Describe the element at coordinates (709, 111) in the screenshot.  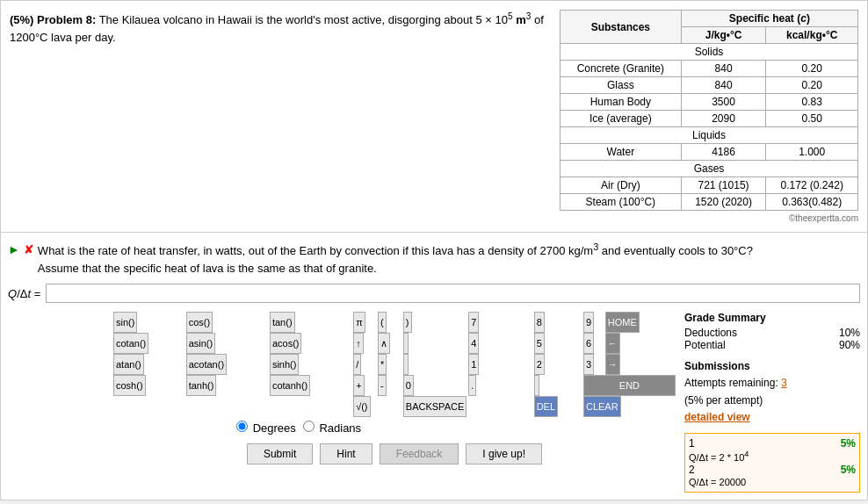
I see `specific-heat-table: Substances Specific heat (c) J/kg•°C kca…` at that location.